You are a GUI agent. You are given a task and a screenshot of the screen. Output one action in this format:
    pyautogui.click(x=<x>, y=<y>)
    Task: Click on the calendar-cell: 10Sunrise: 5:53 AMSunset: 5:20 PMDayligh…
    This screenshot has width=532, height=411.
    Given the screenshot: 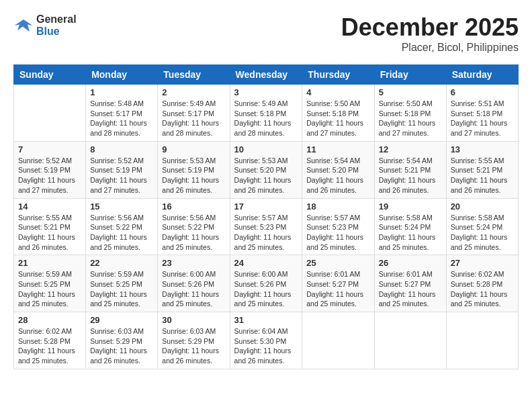 What is the action you would take?
    pyautogui.click(x=266, y=169)
    